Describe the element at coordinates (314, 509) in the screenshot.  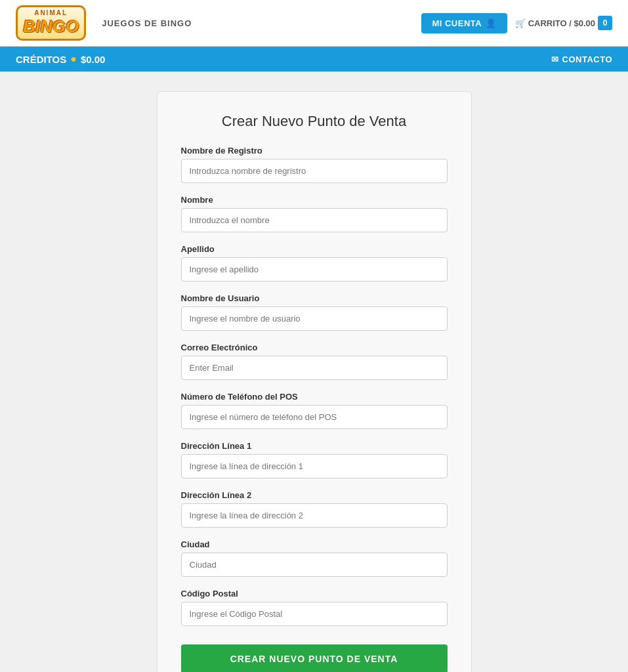
I see `form-group-direccion2: Dirección Línea 2` at that location.